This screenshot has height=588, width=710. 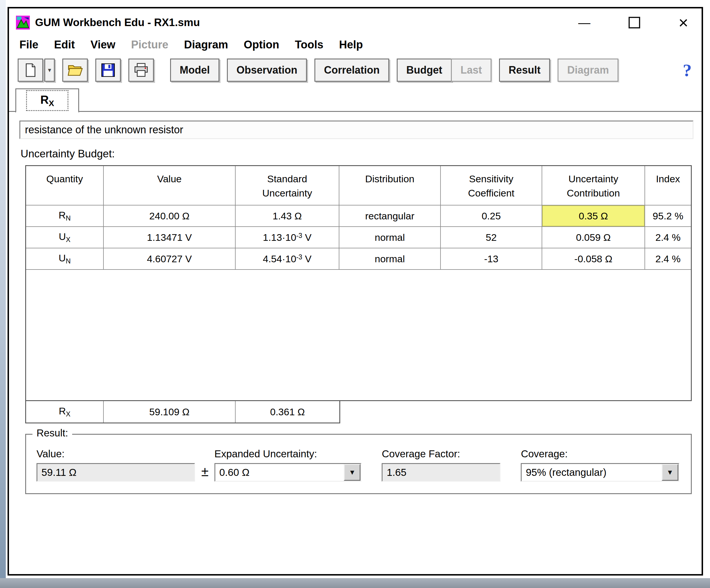 What do you see at coordinates (280, 472) in the screenshot?
I see `expanded-uncertainty-value: 0.60 Ω` at bounding box center [280, 472].